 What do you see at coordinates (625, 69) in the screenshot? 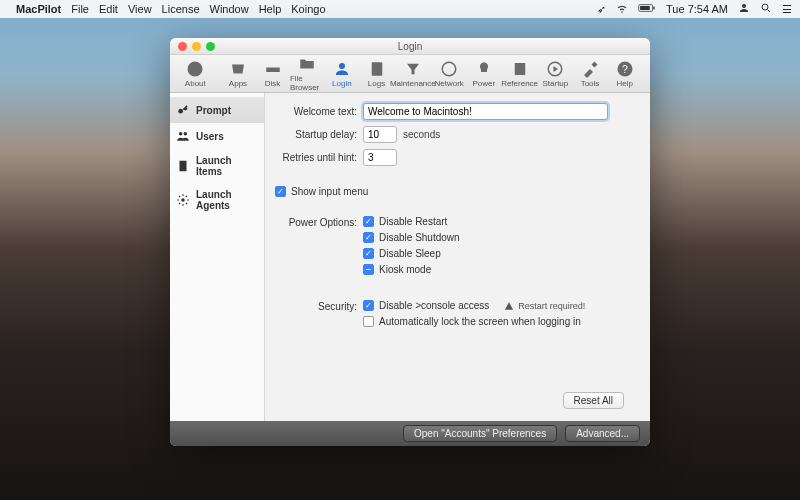
I see `help-icon: ?` at bounding box center [625, 69].